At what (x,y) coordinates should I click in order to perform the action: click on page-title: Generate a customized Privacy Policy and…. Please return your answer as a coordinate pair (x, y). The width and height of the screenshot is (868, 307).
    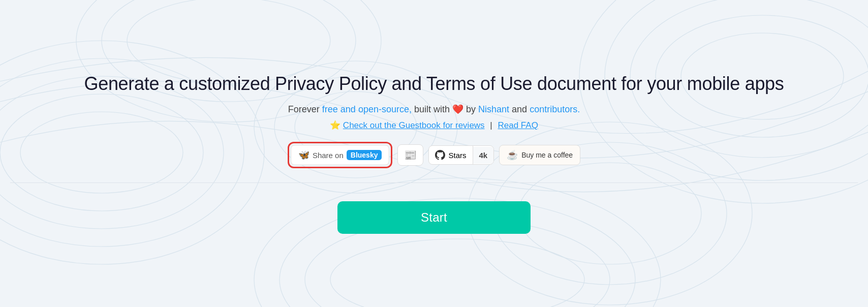
    Looking at the image, I should click on (434, 84).